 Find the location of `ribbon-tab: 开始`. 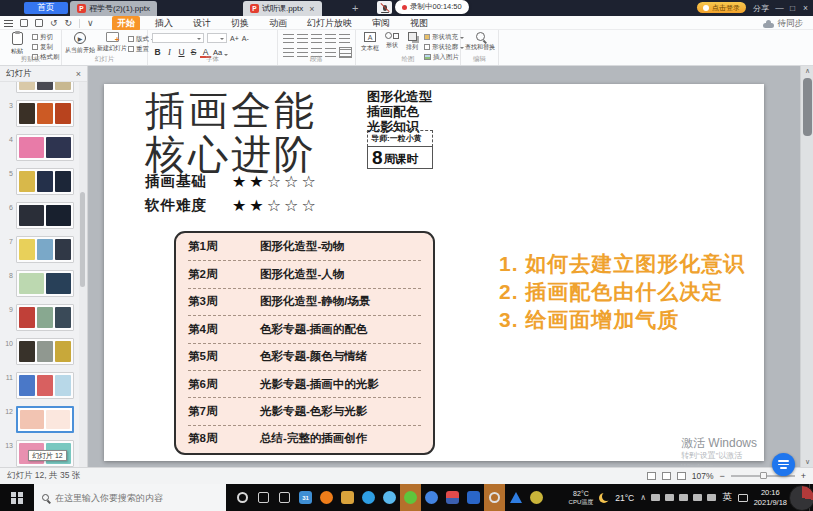

ribbon-tab: 开始 is located at coordinates (126, 24).